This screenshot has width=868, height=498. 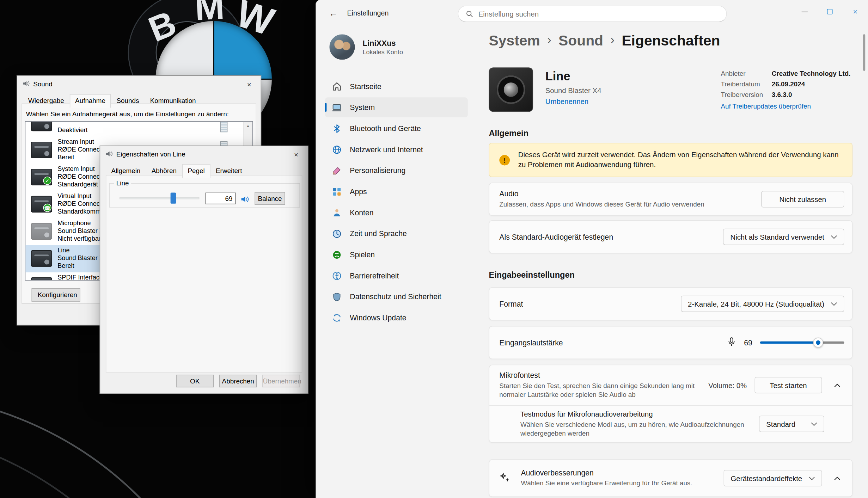 What do you see at coordinates (126, 171) in the screenshot?
I see `tab-allgemein: Allgemein` at bounding box center [126, 171].